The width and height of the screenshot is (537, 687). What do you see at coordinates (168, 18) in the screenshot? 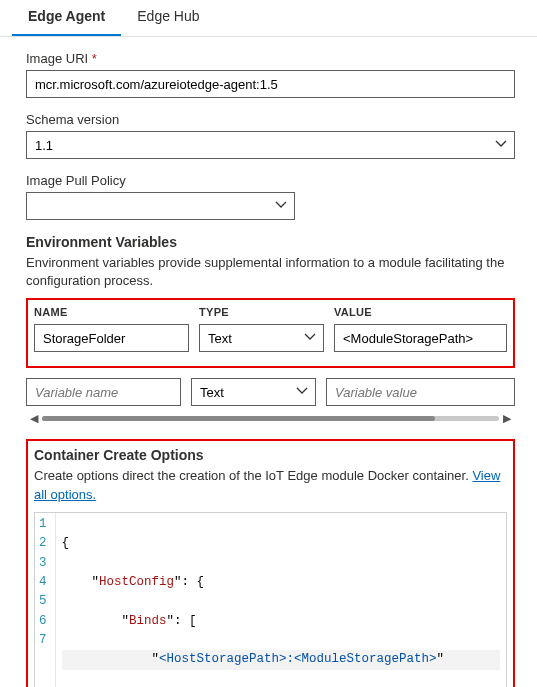
I see `tab-edge-hub: Edge Hub` at bounding box center [168, 18].